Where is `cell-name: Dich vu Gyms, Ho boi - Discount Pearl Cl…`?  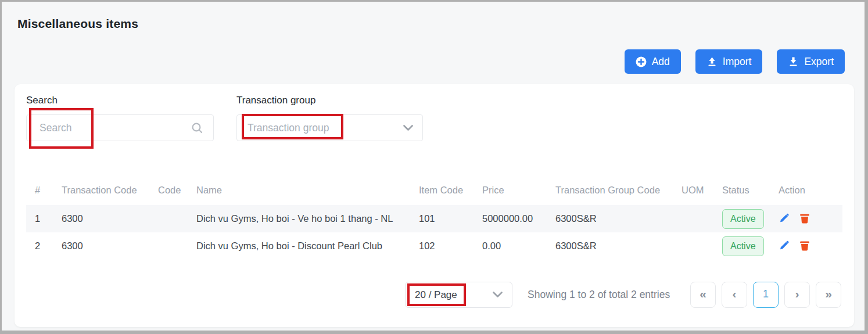
cell-name: Dich vu Gyms, Ho boi - Discount Pearl Cl… is located at coordinates (299, 246).